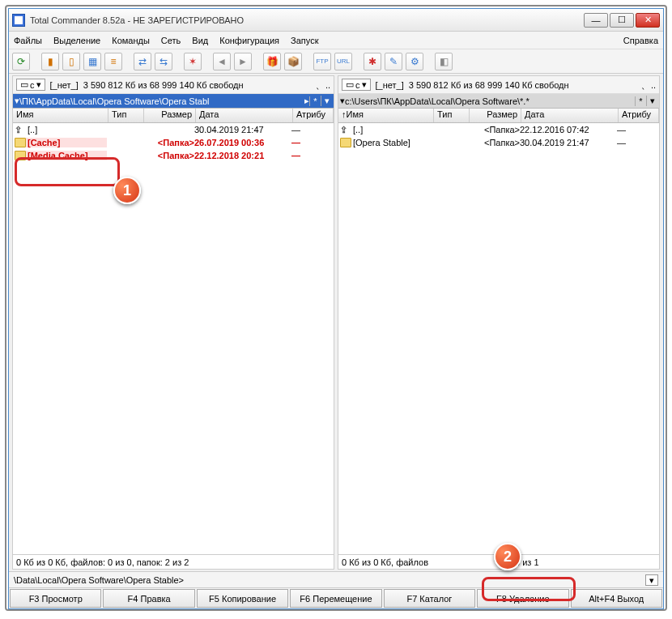  I want to click on f7-mkdir-button: F7 Каталог, so click(429, 598).